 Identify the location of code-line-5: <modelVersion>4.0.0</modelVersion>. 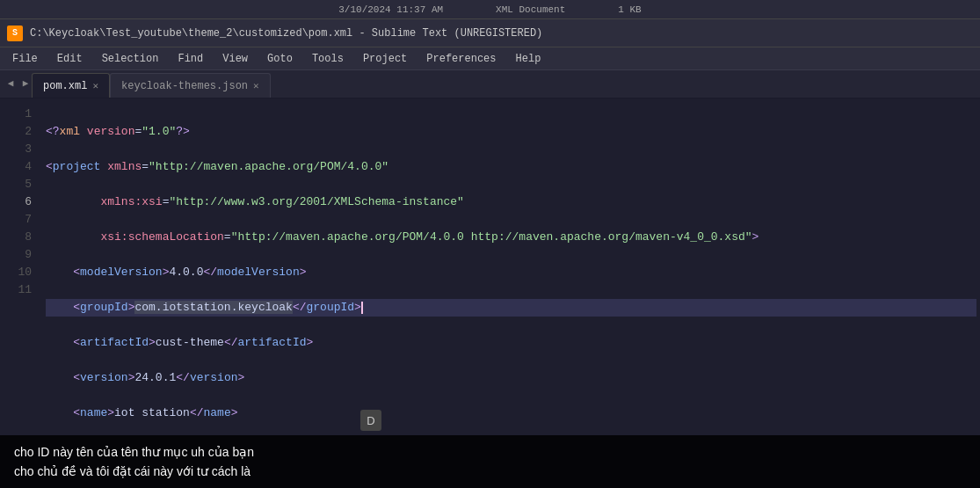
(512, 273).